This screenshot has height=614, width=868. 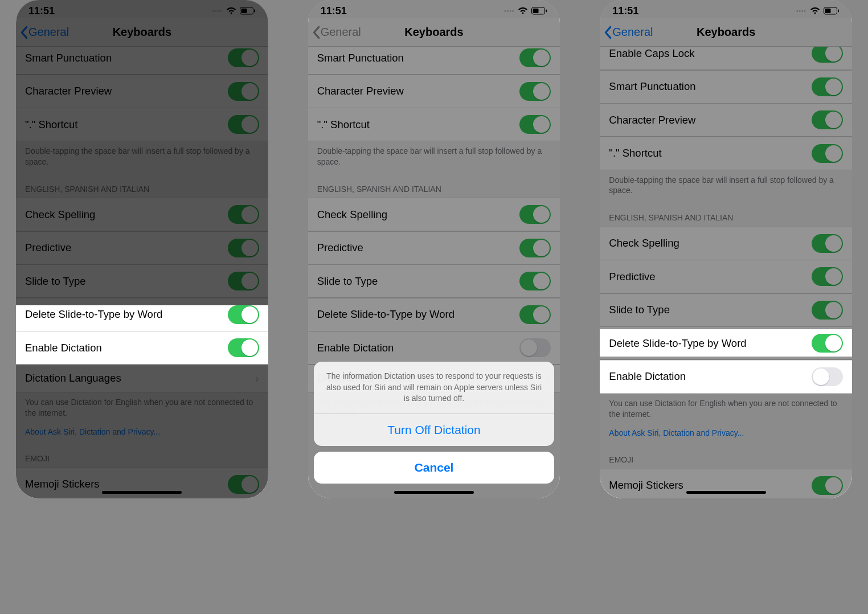 I want to click on row-label: Check Spelling, so click(x=60, y=215).